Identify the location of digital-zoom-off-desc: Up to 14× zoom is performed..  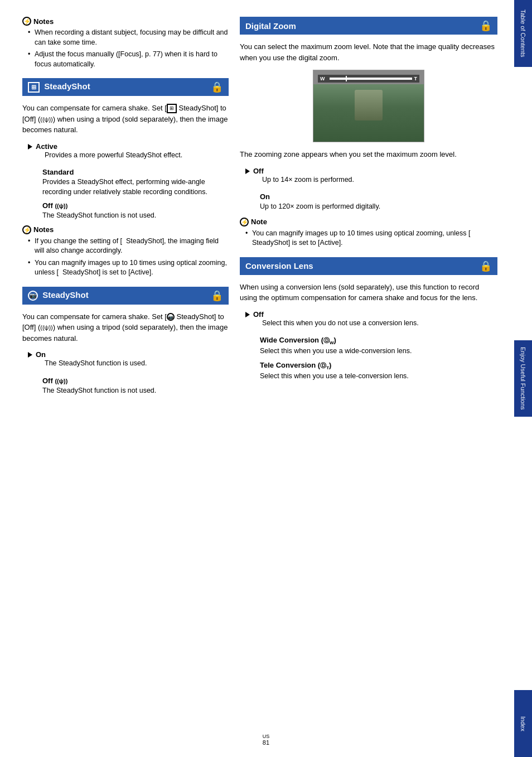
(303, 180).